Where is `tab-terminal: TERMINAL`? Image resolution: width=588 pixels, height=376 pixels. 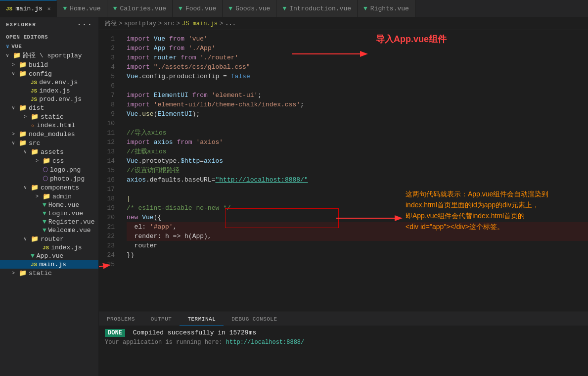 tab-terminal: TERMINAL is located at coordinates (202, 319).